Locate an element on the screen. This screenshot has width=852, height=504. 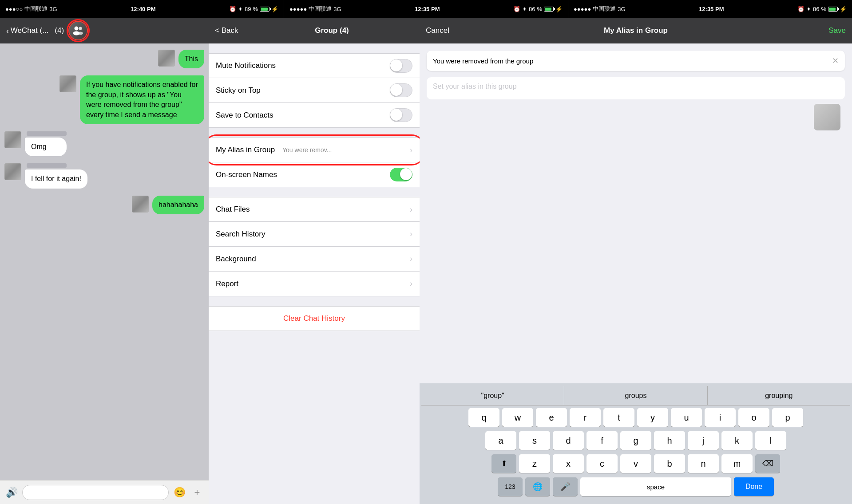
clear-history-row: Clear Chat History is located at coordinates (314, 319).